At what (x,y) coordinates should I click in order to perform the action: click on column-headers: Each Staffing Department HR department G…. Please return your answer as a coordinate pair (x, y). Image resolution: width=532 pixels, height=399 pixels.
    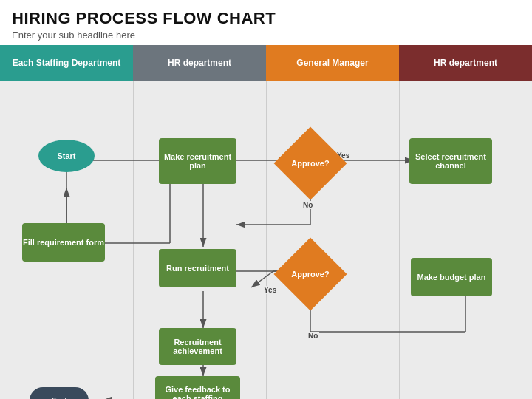
    Looking at the image, I should click on (266, 63).